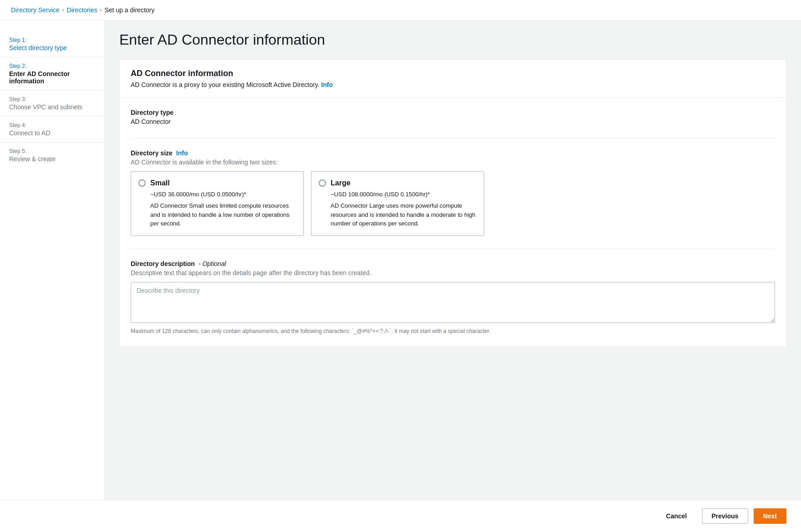  What do you see at coordinates (52, 74) in the screenshot?
I see `sidebar-step-2: Step 2: Enter AD Connector information` at bounding box center [52, 74].